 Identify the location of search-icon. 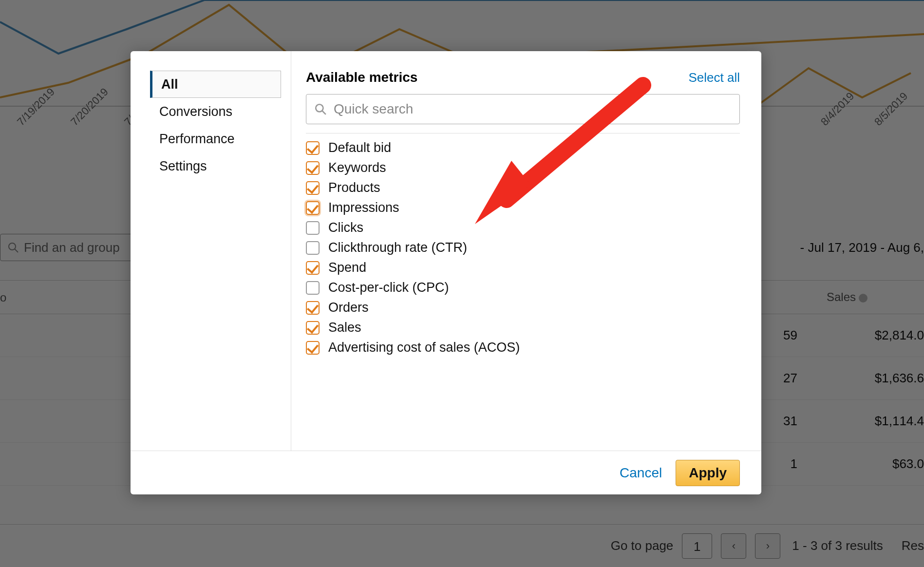
(321, 109).